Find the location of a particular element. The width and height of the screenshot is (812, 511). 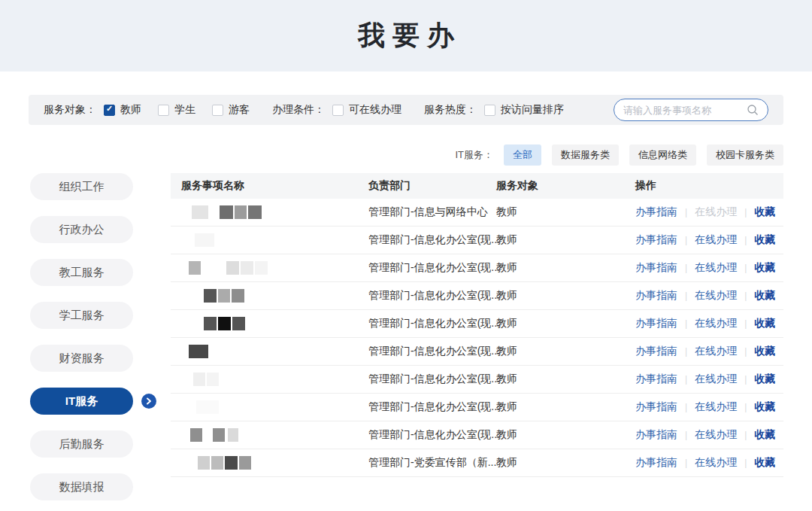

sidebar-item-finance-services: 财资服务 is located at coordinates (81, 358).